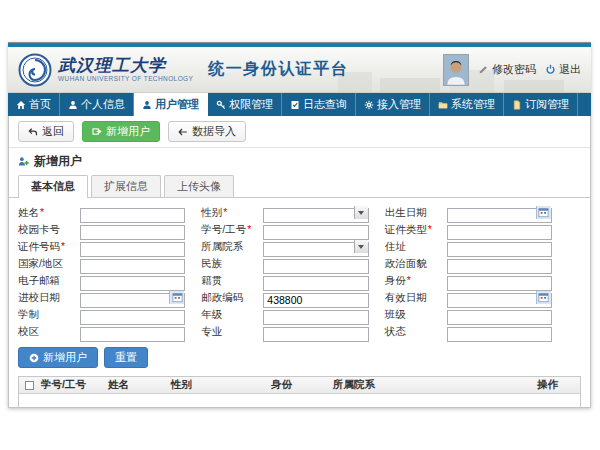  I want to click on form-tabs: 基本信息扩展信息上传头像, so click(300, 186).